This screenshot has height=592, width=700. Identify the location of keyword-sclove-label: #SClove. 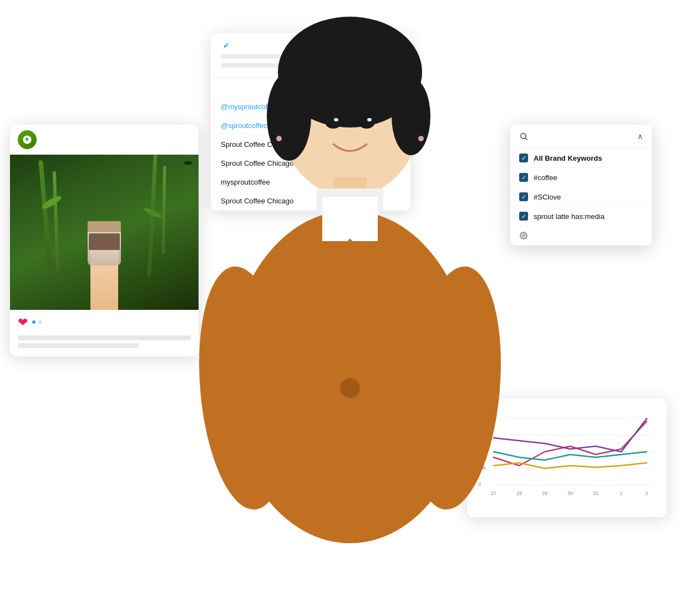
(547, 197).